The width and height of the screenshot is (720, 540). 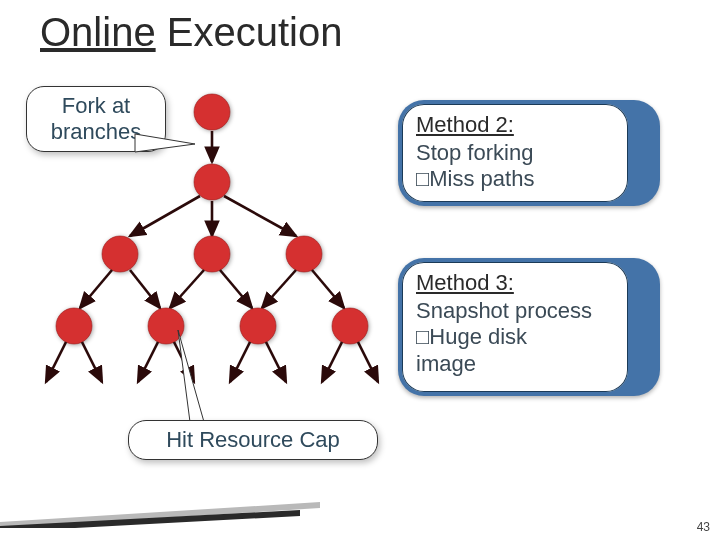 What do you see at coordinates (704, 527) in the screenshot?
I see `page-number: 43` at bounding box center [704, 527].